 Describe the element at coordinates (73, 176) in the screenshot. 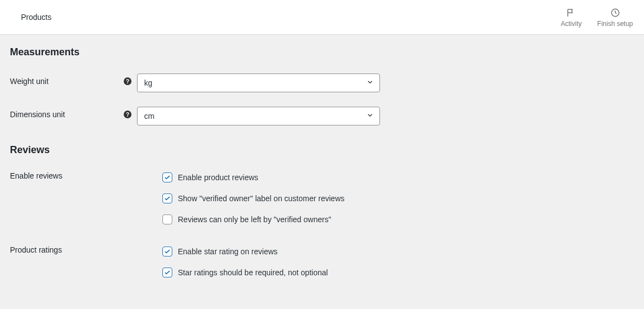

I see `enable-reviews-label-wrap: Enable reviews` at that location.